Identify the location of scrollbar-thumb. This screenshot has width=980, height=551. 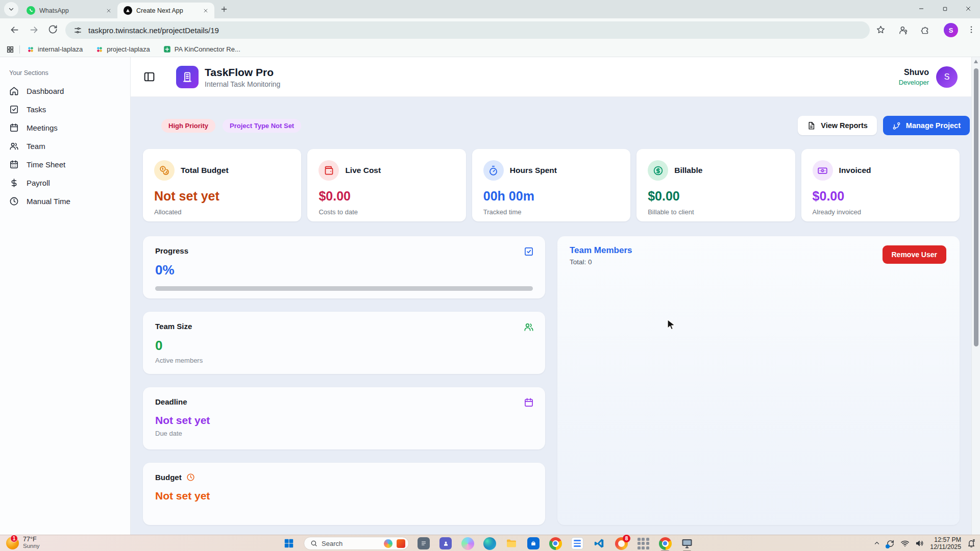
(976, 207).